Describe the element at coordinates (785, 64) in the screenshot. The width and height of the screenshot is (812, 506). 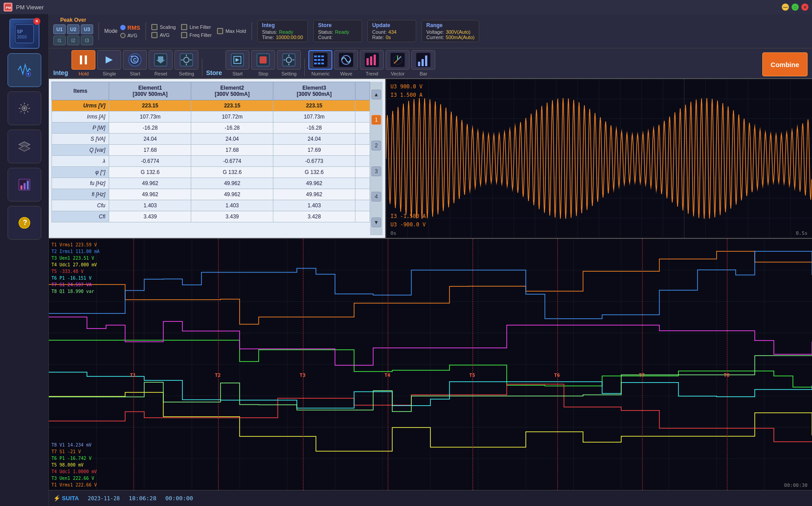
I see `combine-button: Combine` at that location.